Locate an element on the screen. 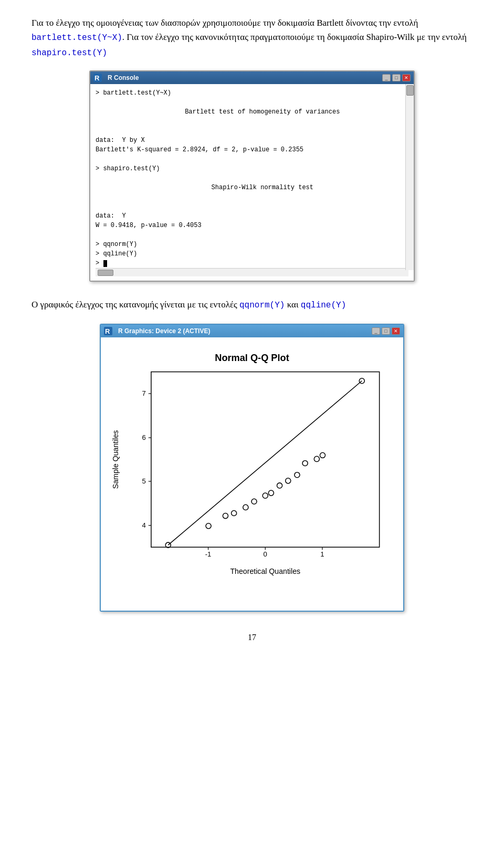 This screenshot has height=865, width=504. svg-text: 0 is located at coordinates (266, 554).